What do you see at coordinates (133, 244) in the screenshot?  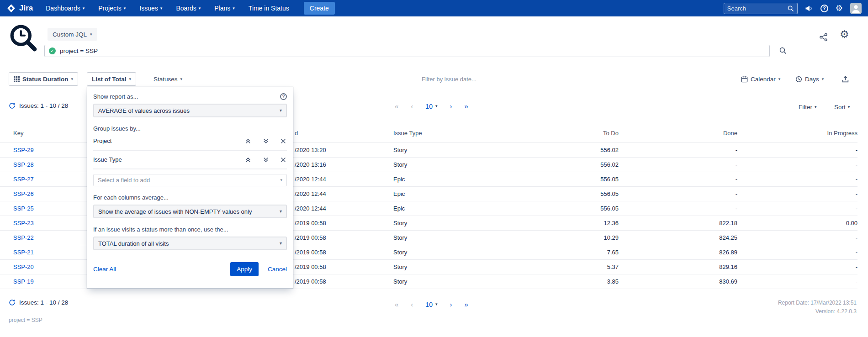 I see `visits-value: TOTAL duration of all visits` at bounding box center [133, 244].